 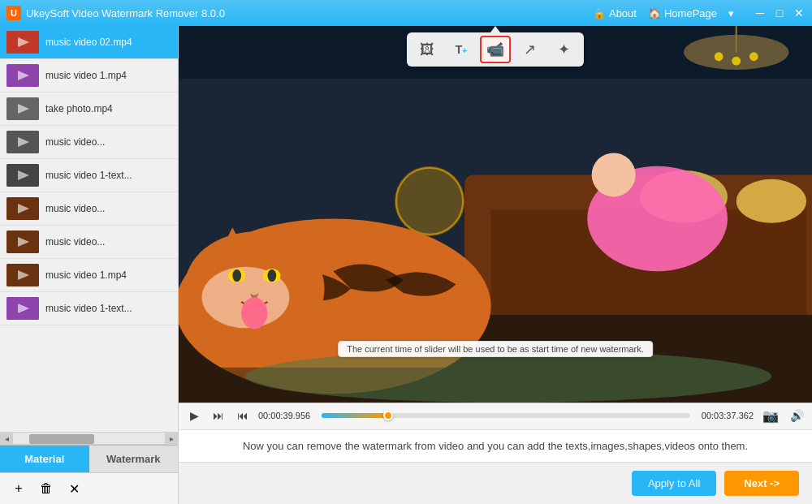 I want to click on file-name: music video 02.mp4, so click(x=89, y=42).